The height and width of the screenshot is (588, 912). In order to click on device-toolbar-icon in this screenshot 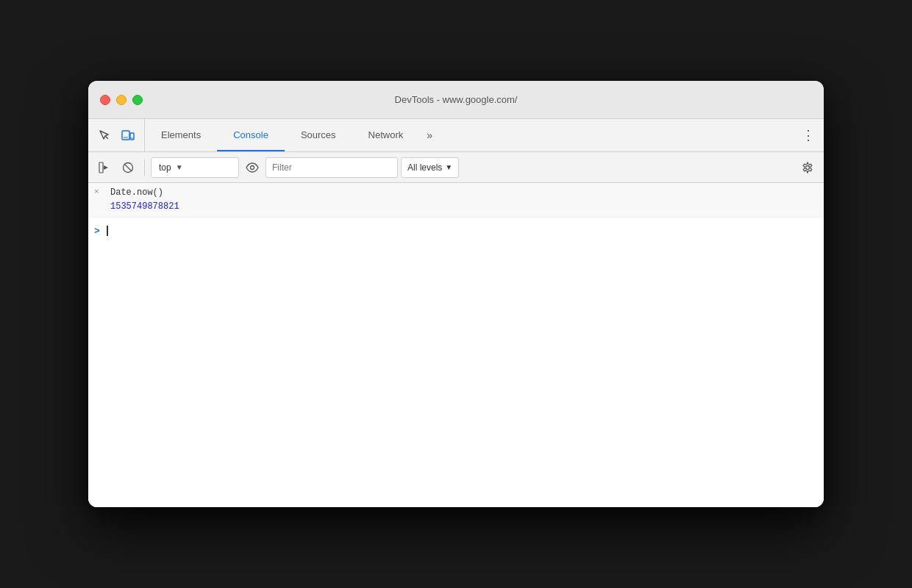, I will do `click(128, 135)`.